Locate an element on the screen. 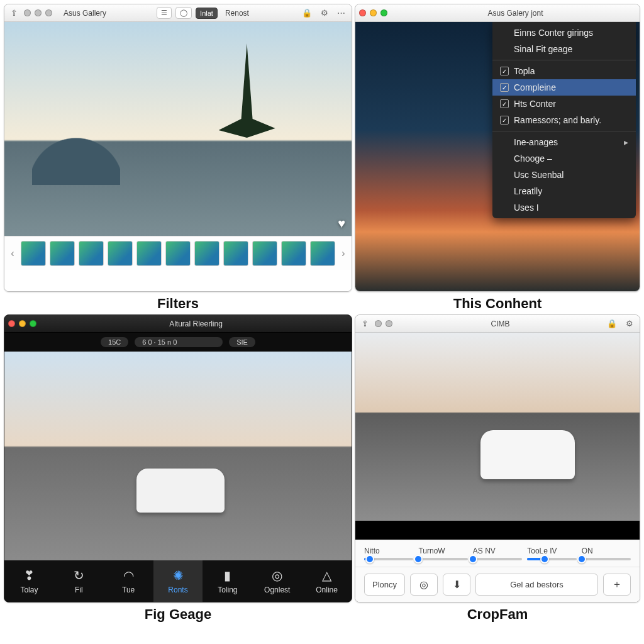  menu-item: Einns Conter girings is located at coordinates (564, 33).